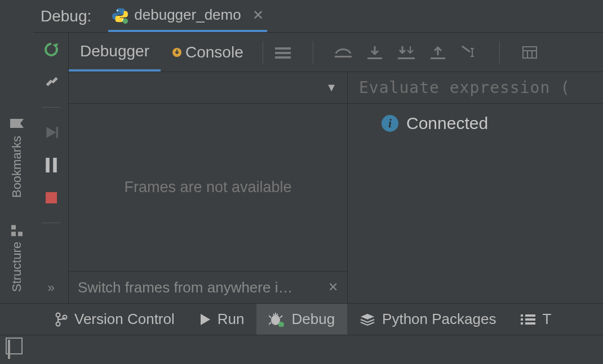 This screenshot has width=603, height=364. I want to click on play-icon, so click(205, 319).